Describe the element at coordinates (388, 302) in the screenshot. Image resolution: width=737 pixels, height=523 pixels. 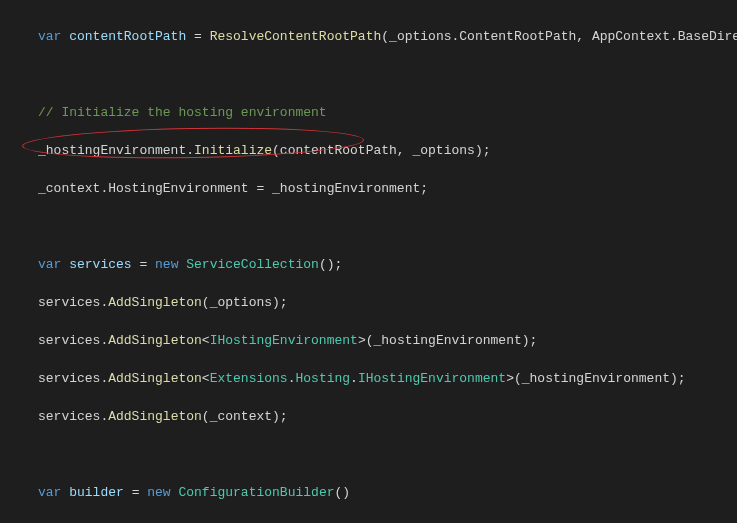
I see `code-line: services.AddSingleton(_options);` at that location.